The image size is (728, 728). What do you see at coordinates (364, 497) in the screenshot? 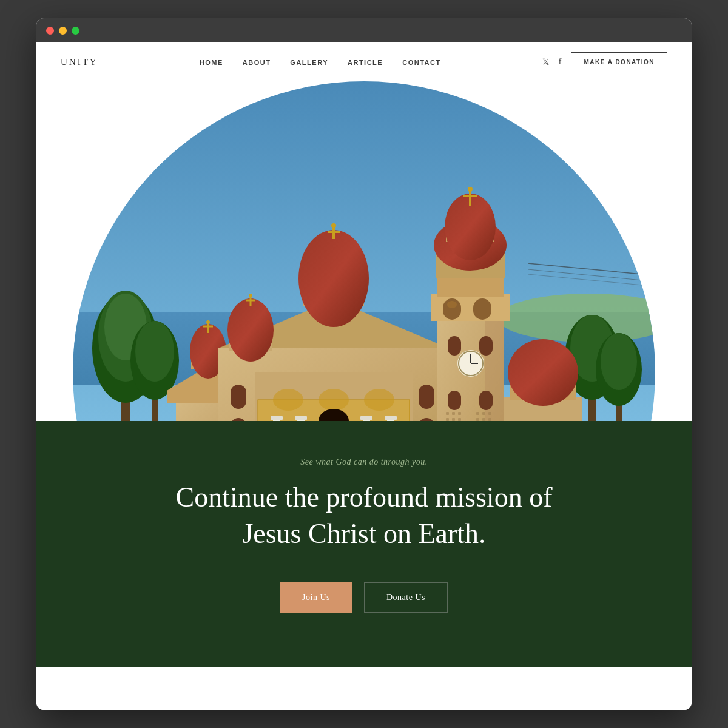
I see `heading-line-1: Continue the profound mission of` at bounding box center [364, 497].